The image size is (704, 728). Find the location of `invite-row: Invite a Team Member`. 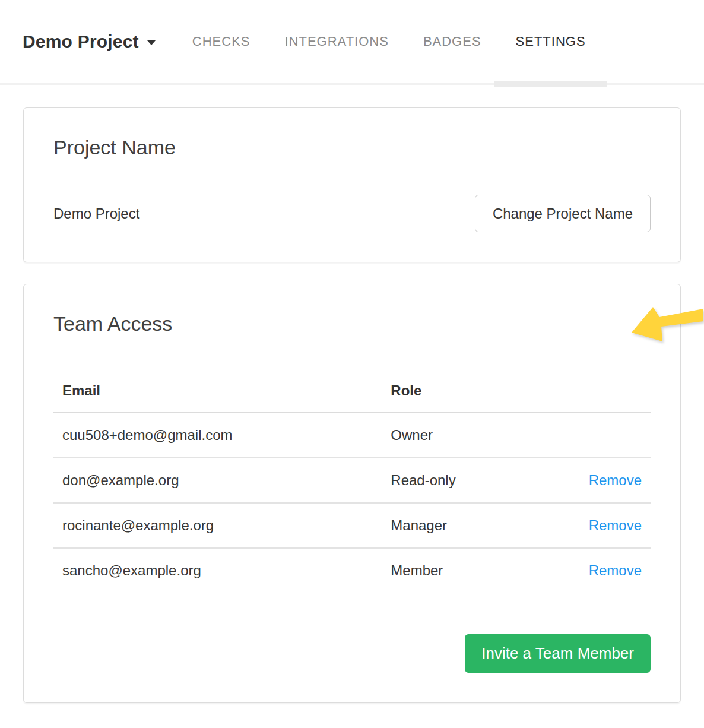

invite-row: Invite a Team Member is located at coordinates (352, 653).